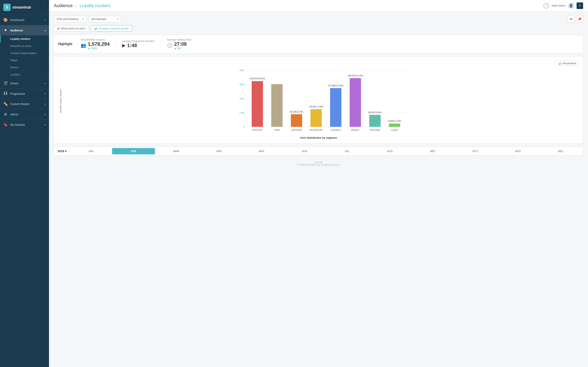  Describe the element at coordinates (25, 30) in the screenshot. I see `sidebar-item-audience: ♥ Audience ▴` at that location.